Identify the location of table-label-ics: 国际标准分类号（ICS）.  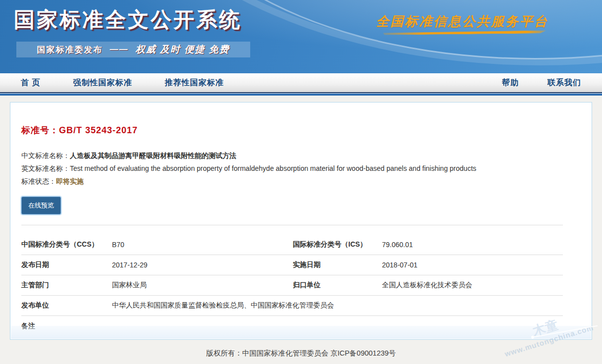
(337, 245).